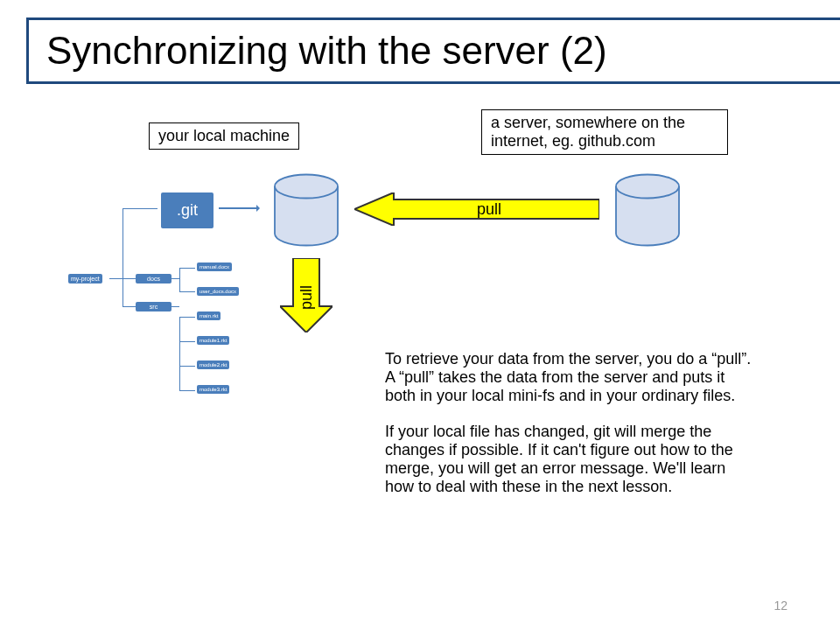 The height and width of the screenshot is (630, 840). What do you see at coordinates (306, 298) in the screenshot?
I see `pull-v-label: pull` at bounding box center [306, 298].